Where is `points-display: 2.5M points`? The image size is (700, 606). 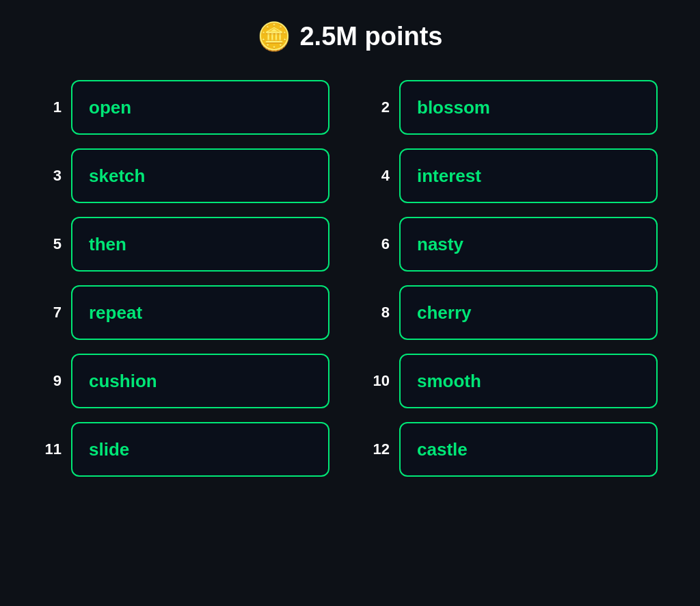
points-display: 2.5M points is located at coordinates (371, 37).